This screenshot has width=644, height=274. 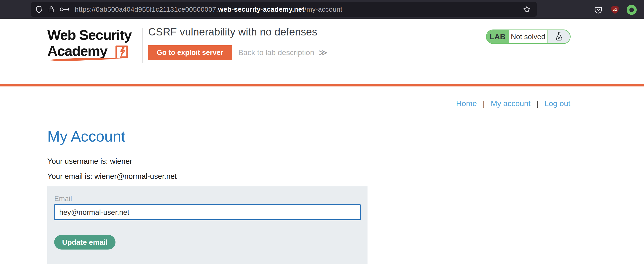 I want to click on change-email-form: Email Update email, so click(x=208, y=226).